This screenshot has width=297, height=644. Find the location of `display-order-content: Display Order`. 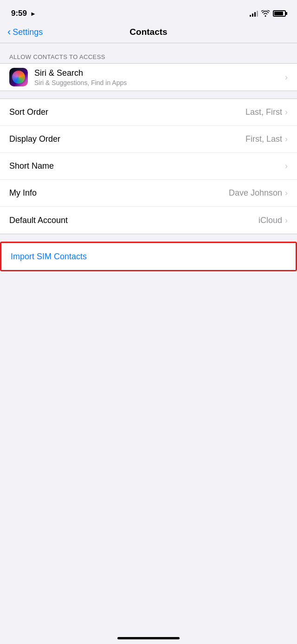

display-order-content: Display Order is located at coordinates (127, 139).